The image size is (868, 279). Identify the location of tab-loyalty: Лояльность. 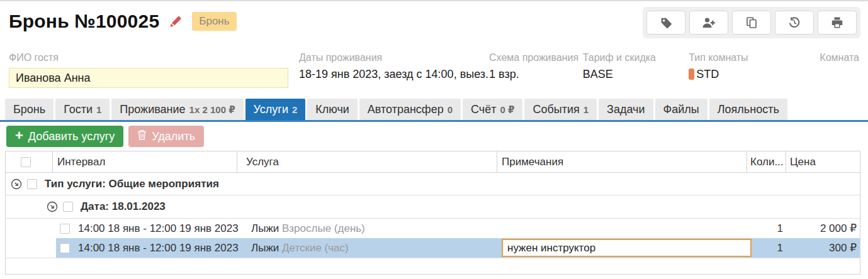
(748, 109).